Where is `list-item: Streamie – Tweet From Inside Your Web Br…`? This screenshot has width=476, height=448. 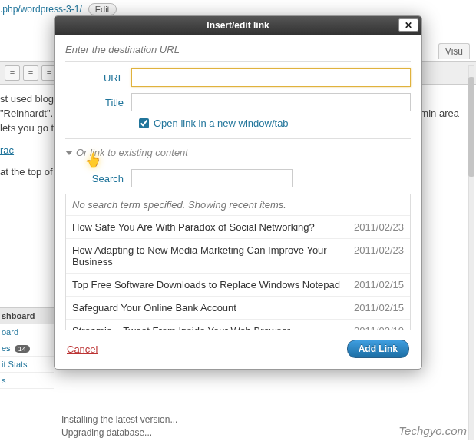 list-item: Streamie – Tweet From Inside Your Web Br… is located at coordinates (238, 324).